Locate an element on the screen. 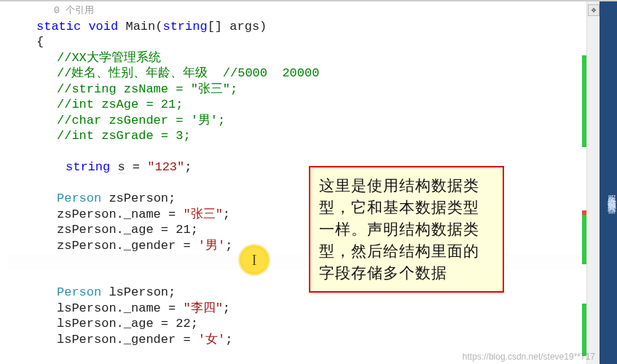  code-line: lsPerson._gender = '女'; is located at coordinates (294, 340).